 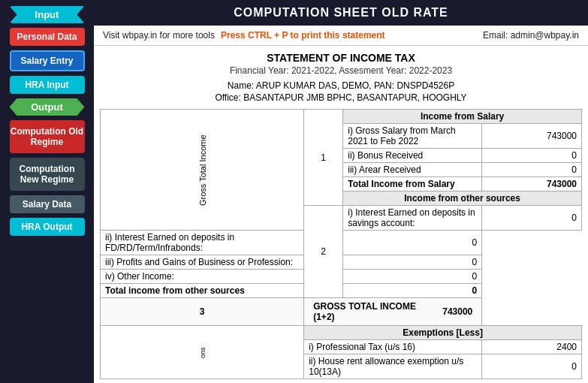 I want to click on row1-label: 1, so click(x=324, y=158).